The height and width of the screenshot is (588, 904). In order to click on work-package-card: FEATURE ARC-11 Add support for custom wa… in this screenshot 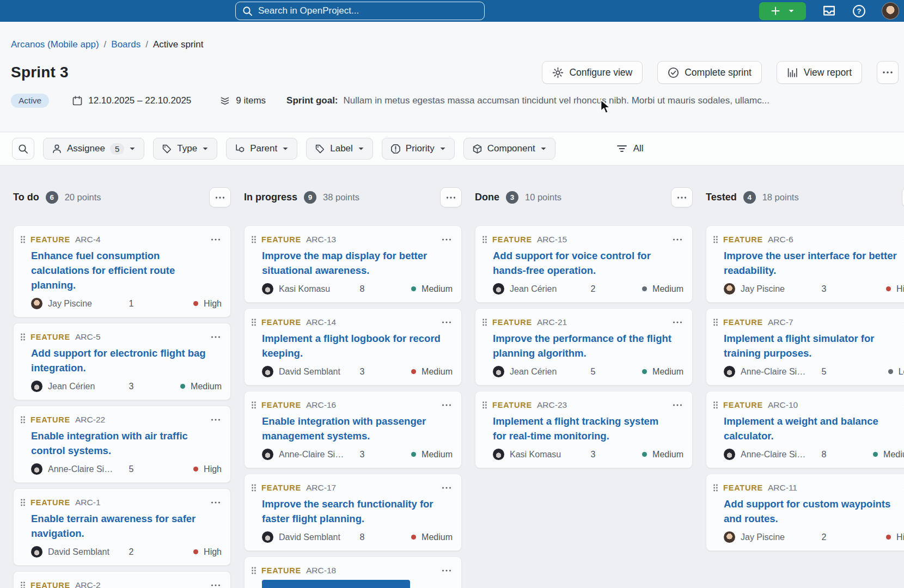, I will do `click(805, 512)`.